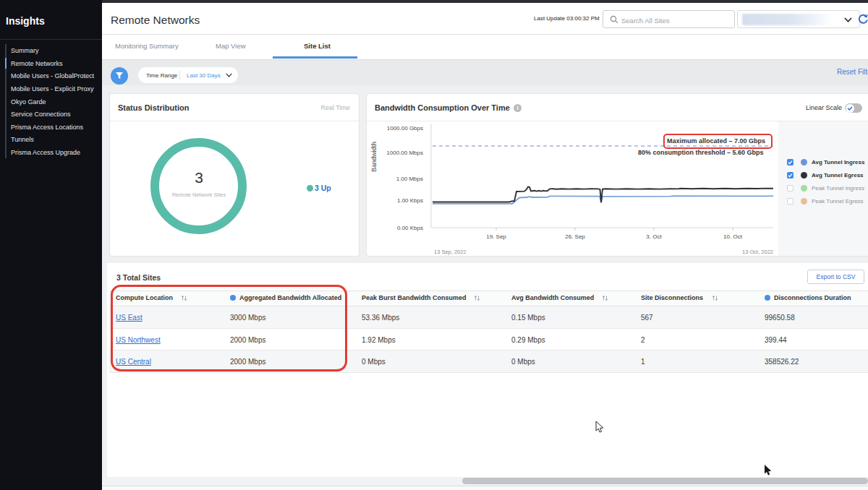  What do you see at coordinates (410, 201) in the screenshot?
I see `svg-text: 1.00 Kbps` at bounding box center [410, 201].